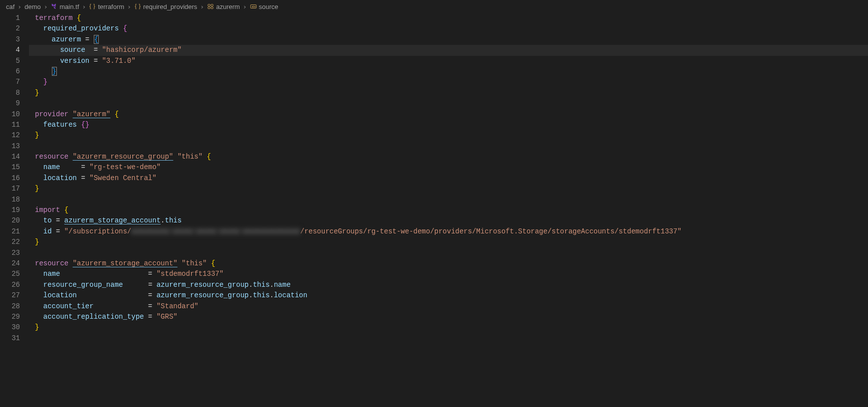  Describe the element at coordinates (268, 7) in the screenshot. I see `breadcrumb-item: source` at that location.